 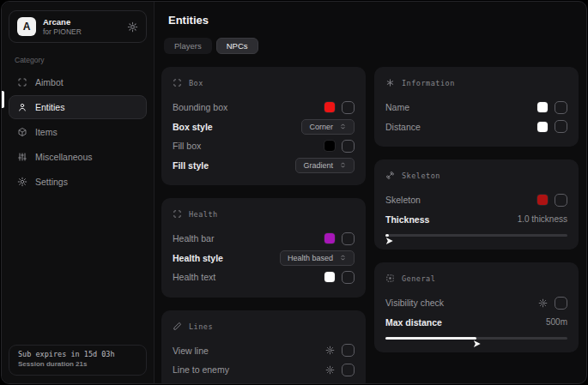 I want to click on subscription-info: Sub expires in 15d 03h Session duration …, so click(x=77, y=360).